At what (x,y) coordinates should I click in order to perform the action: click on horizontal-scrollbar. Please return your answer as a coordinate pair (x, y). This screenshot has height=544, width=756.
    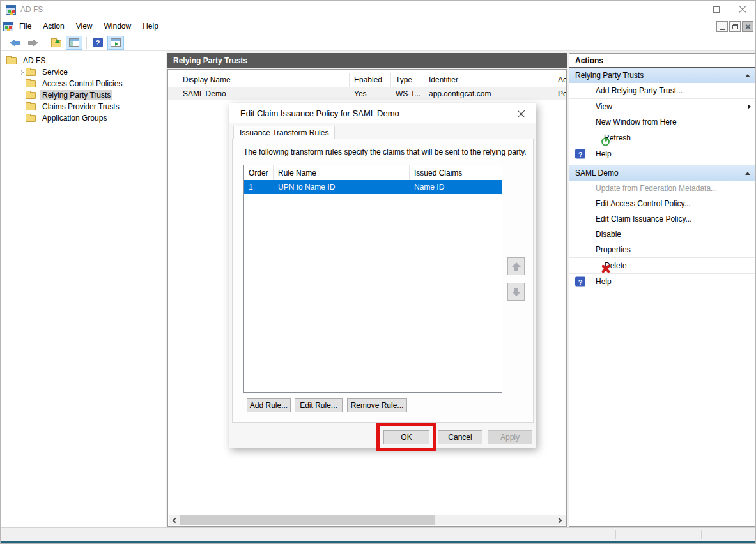
    Looking at the image, I should click on (367, 520).